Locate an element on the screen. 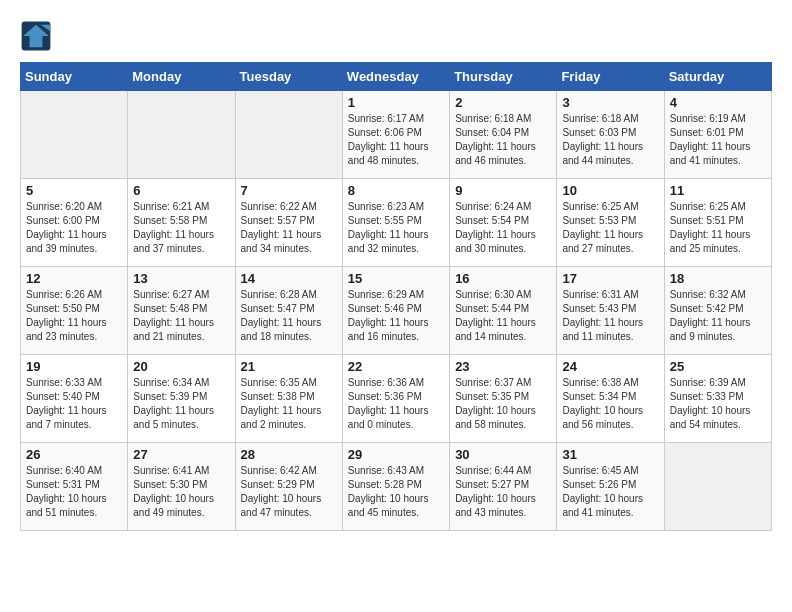 Image resolution: width=792 pixels, height=612 pixels. calendar-cell: 14Sunrise: 6:28 AM Sunset: 5:47 PM Dayli… is located at coordinates (288, 311).